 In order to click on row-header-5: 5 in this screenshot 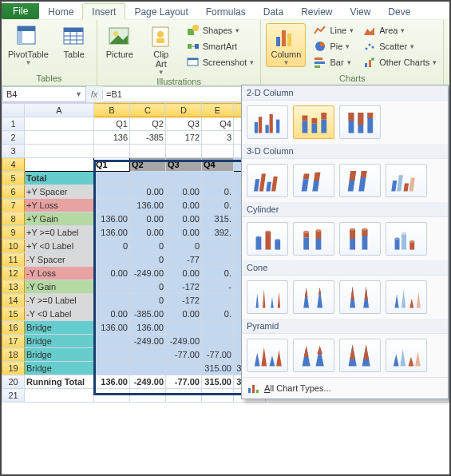, I will do `click(14, 179)`.